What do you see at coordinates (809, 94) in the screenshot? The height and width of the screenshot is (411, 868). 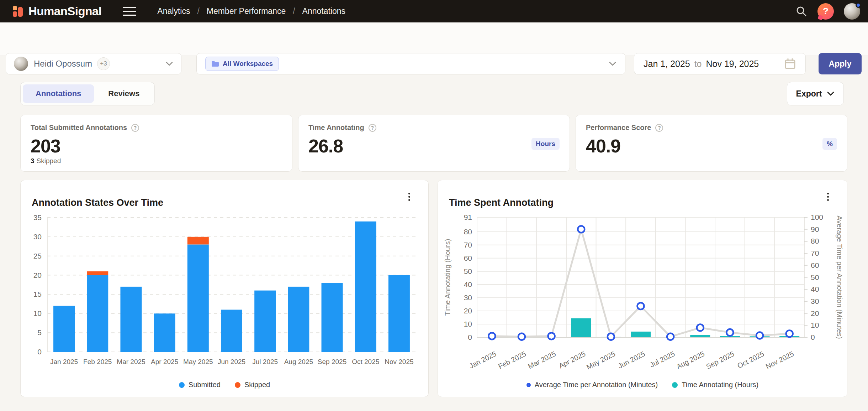 I see `export-label: Export` at bounding box center [809, 94].